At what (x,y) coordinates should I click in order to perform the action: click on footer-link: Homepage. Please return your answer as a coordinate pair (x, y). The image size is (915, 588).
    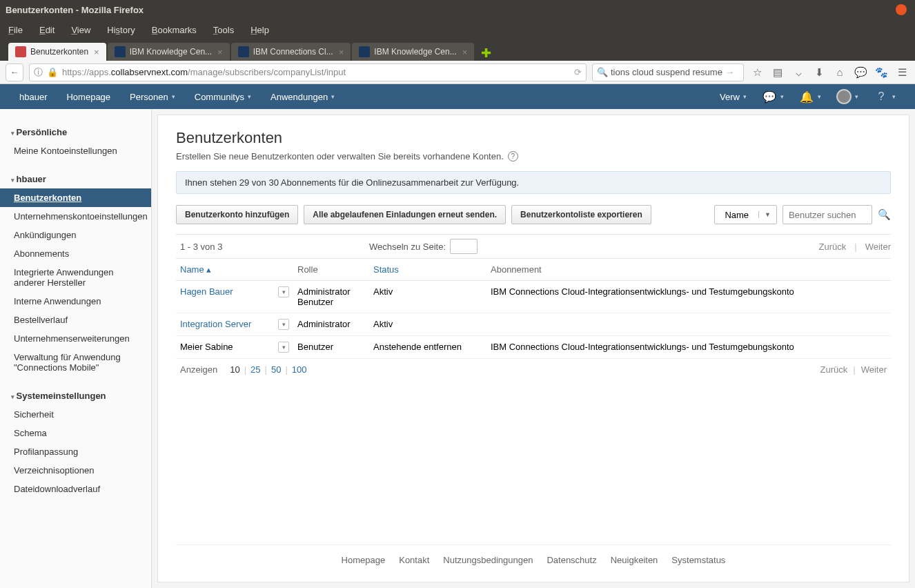
    Looking at the image, I should click on (364, 560).